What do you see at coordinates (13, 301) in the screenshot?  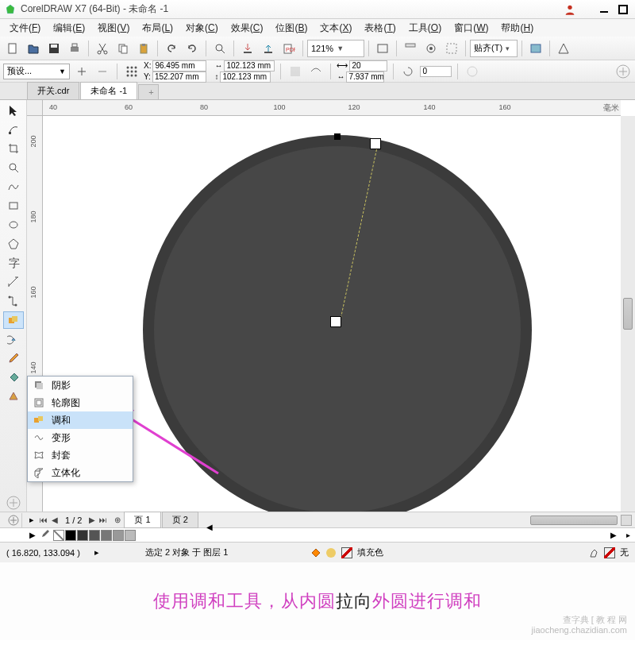 I see `connector-tool` at bounding box center [13, 301].